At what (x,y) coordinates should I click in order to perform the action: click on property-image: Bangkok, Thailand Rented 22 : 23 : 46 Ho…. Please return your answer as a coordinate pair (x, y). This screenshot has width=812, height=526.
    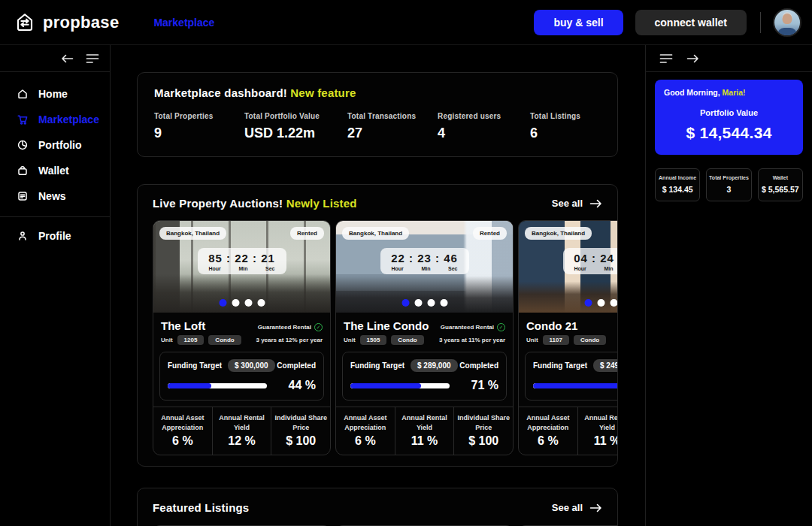
    Looking at the image, I should click on (424, 267).